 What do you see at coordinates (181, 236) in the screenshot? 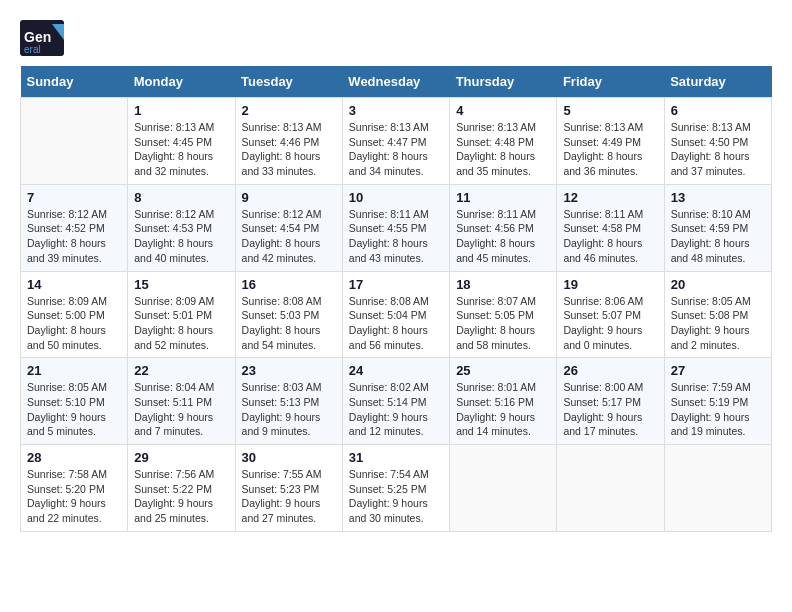
I see `cell-info: Sunrise: 8:12 AM Sunset: 4:53 PM Dayligh…` at bounding box center [181, 236].